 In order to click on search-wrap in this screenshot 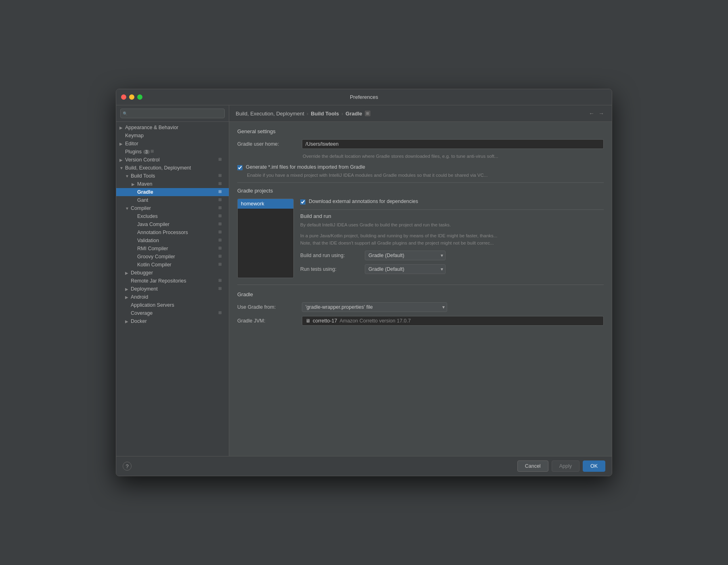, I will do `click(173, 113)`.